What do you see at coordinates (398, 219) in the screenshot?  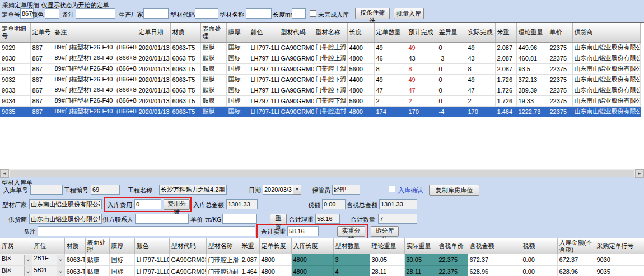 I see `total-qty-input` at bounding box center [398, 219].